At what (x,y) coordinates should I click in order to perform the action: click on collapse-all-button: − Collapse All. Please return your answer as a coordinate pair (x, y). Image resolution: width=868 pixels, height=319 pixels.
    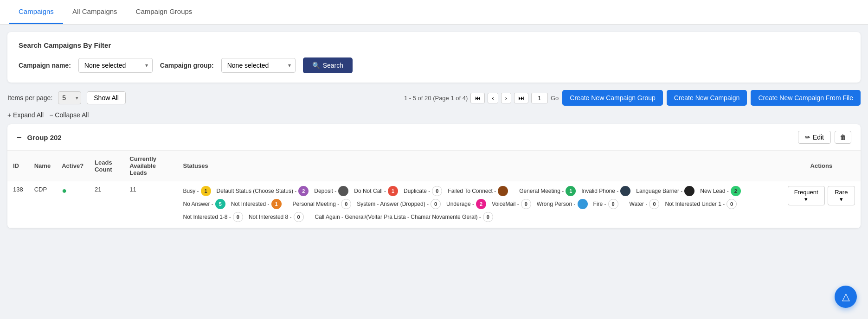
    Looking at the image, I should click on (69, 115).